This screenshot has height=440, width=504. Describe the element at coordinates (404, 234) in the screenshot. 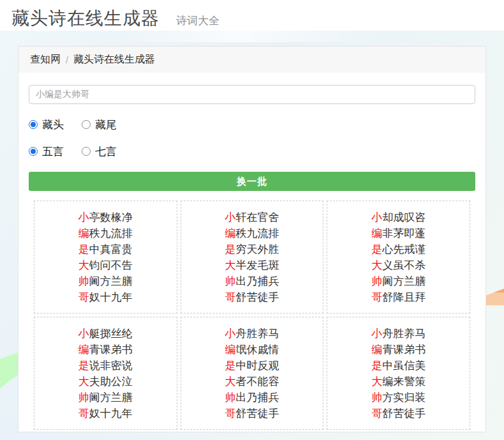

I see `poem-line-rest: 非茅即蓬` at that location.